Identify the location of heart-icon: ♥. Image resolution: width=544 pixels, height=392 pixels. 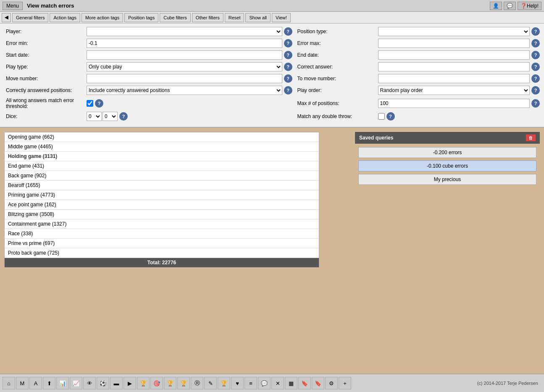
(237, 383).